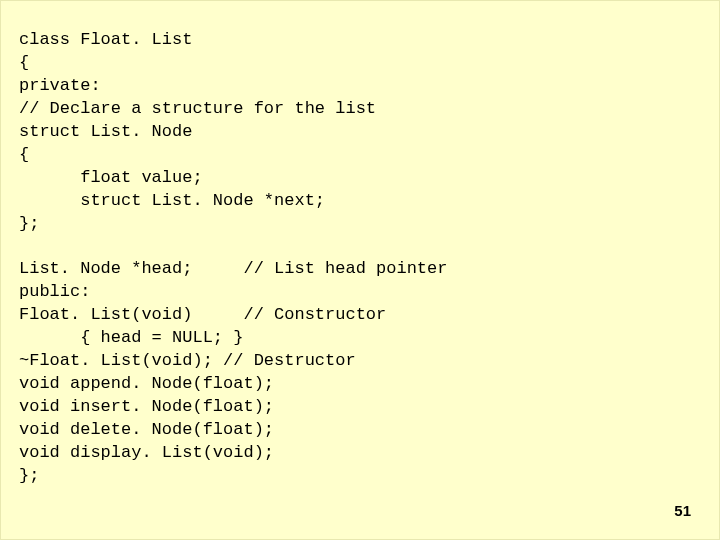 This screenshot has height=540, width=720. I want to click on code-line: void append. Node(float);, so click(146, 384).